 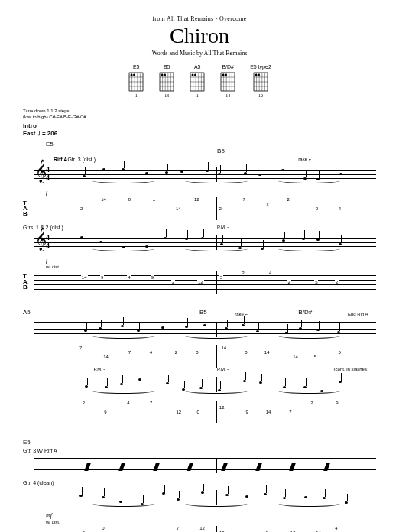 I want to click on chord-fret: 14, so click(x=228, y=96).